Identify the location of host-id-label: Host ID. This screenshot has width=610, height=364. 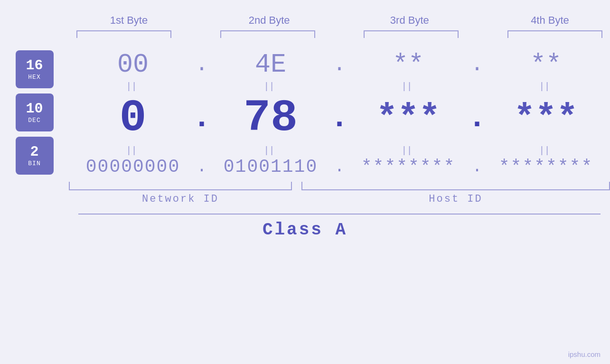
(456, 199).